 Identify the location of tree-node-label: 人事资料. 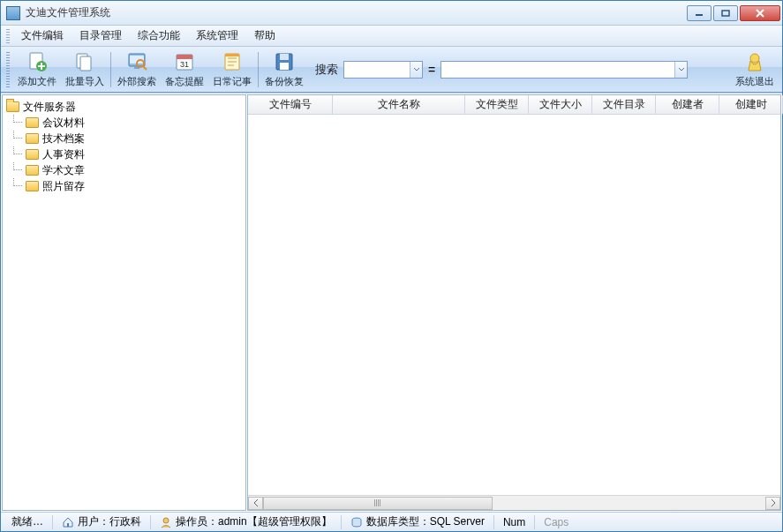
(64, 155).